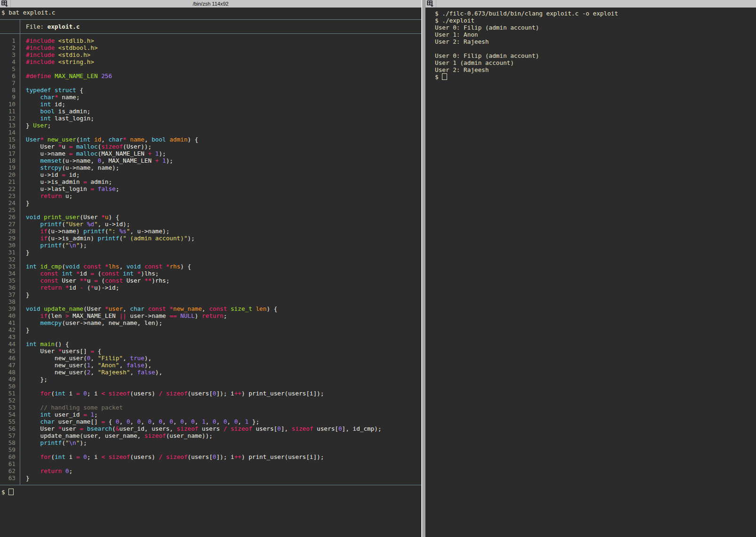 This screenshot has height=537, width=756. I want to click on code-line: 29 if(u->is_admin) printf(" (admin accou…, so click(211, 238).